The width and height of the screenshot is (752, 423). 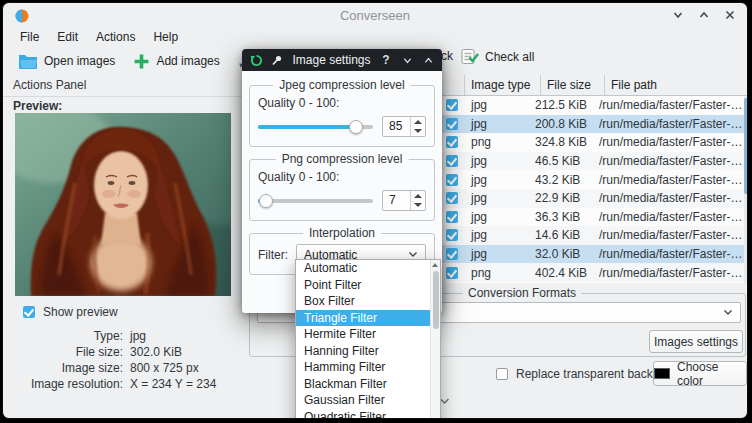 I want to click on info-label: File size:, so click(x=66, y=352).